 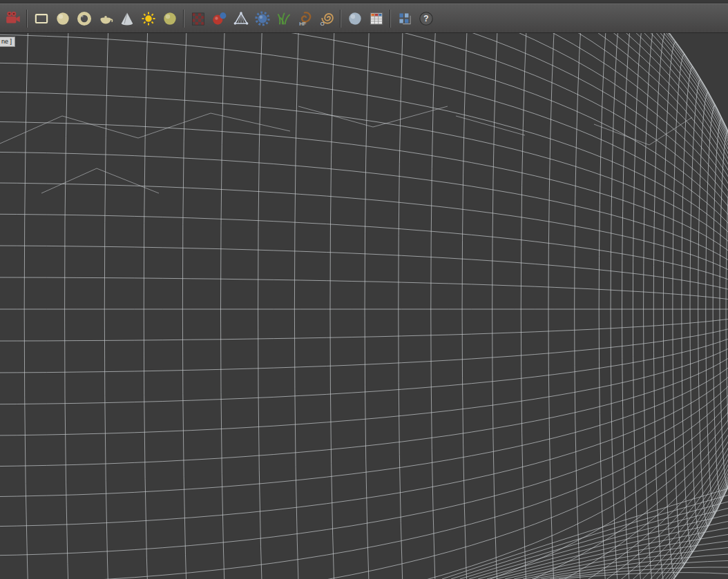 I want to click on cone-primitive-icon, so click(x=127, y=19).